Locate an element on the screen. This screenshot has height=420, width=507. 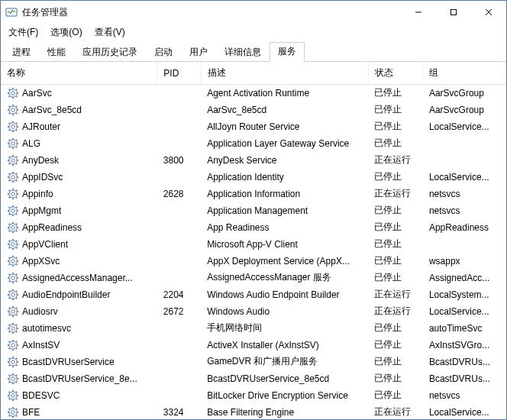
col-header-status: 状态 is located at coordinates (396, 73).